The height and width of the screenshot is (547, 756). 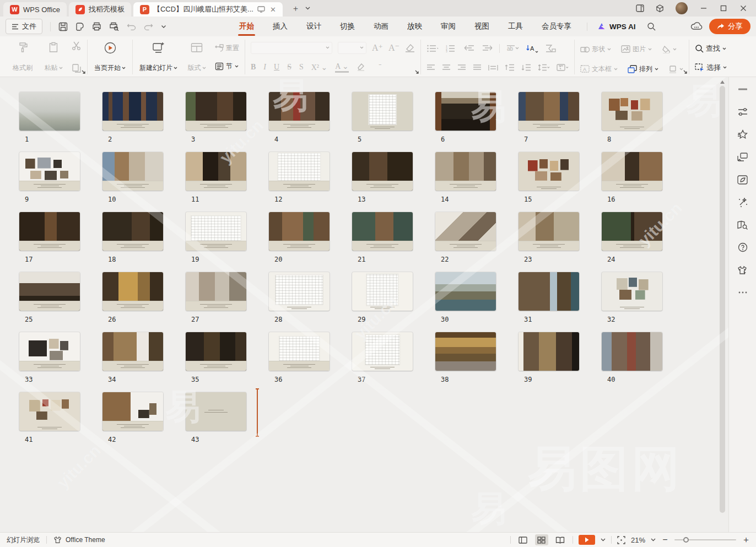 I want to click on align-left-icon, so click(x=431, y=68).